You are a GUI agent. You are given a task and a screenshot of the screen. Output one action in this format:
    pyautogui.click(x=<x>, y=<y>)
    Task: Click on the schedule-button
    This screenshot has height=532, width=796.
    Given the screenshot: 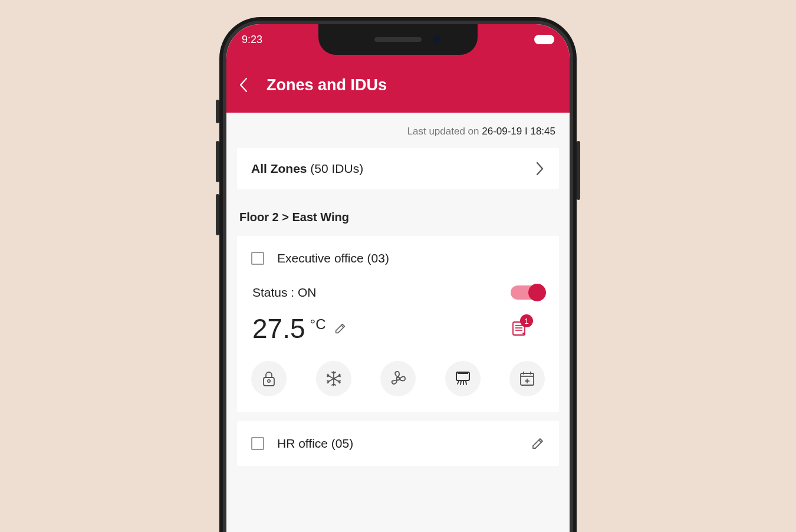 What is the action you would take?
    pyautogui.click(x=527, y=379)
    